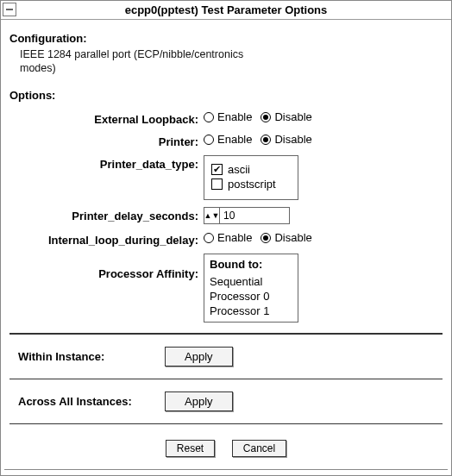 Image resolution: width=452 pixels, height=476 pixels. I want to click on printer-data-type-label: Printer_data_type:, so click(107, 163).